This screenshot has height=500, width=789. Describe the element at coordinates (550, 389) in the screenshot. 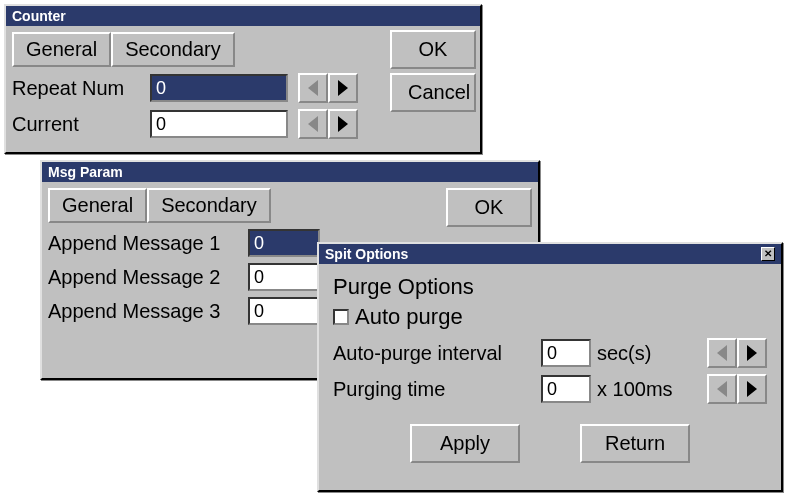

I see `ptime-row: Purging time 0 x 100ms` at that location.